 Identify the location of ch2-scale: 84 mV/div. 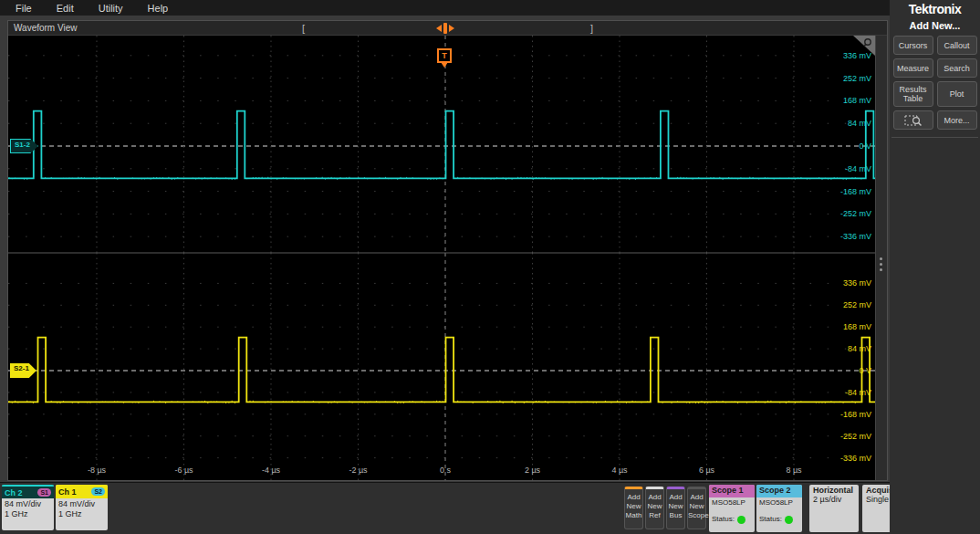
(27, 504).